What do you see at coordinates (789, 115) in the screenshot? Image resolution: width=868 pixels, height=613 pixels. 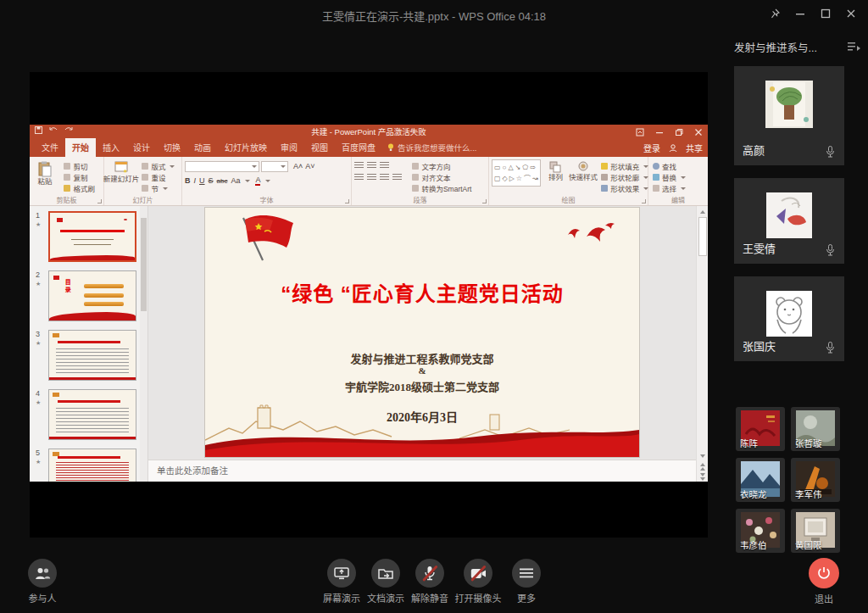 I see `participant-tile: 高颜` at bounding box center [789, 115].